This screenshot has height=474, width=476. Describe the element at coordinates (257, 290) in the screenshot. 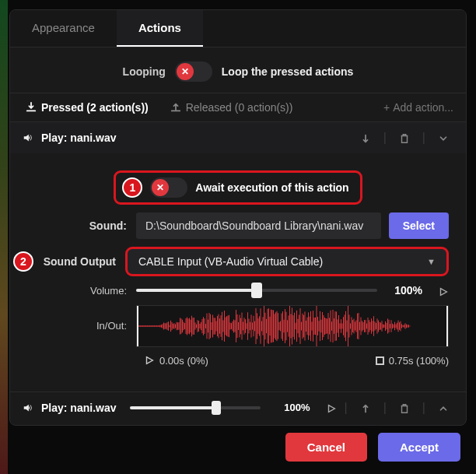

I see `volume-slider` at that location.